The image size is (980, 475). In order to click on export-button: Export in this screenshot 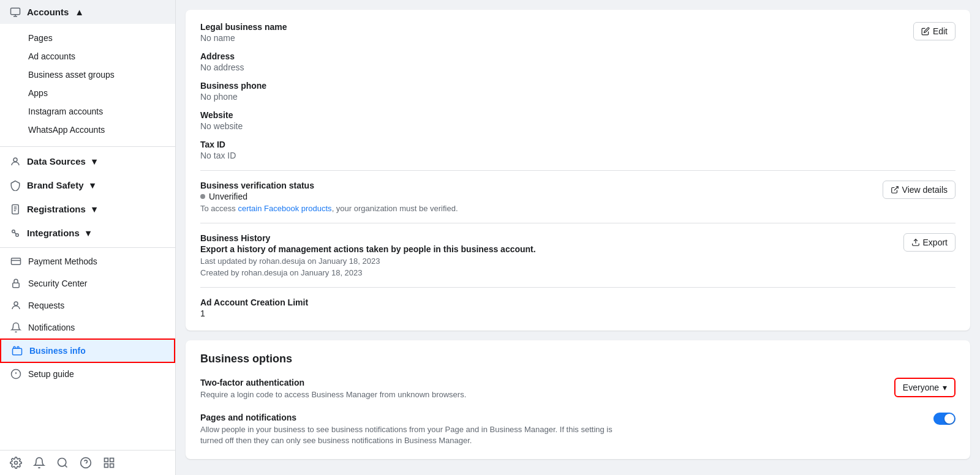, I will do `click(930, 242)`.